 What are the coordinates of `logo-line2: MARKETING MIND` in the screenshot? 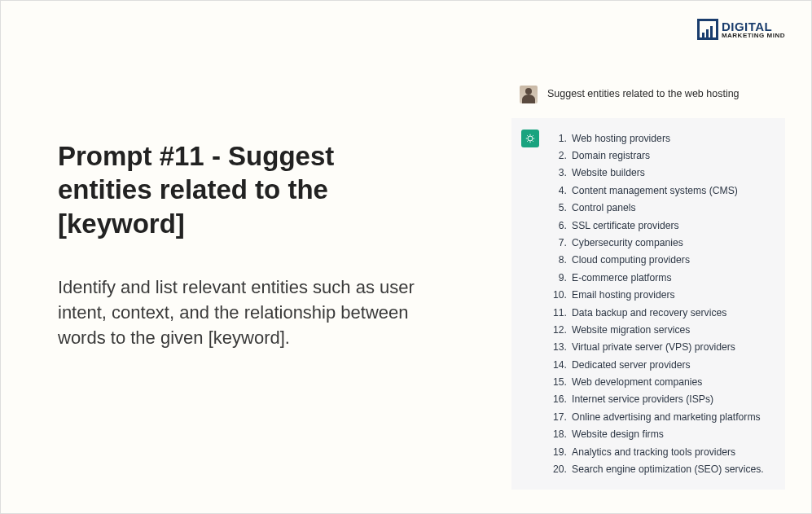 It's located at (753, 36).